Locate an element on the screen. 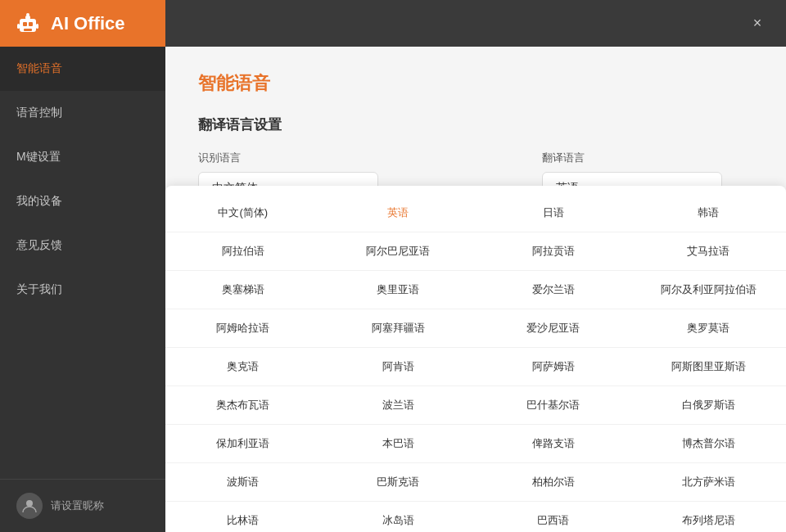 The width and height of the screenshot is (786, 532). app-title: AI Office is located at coordinates (88, 24).